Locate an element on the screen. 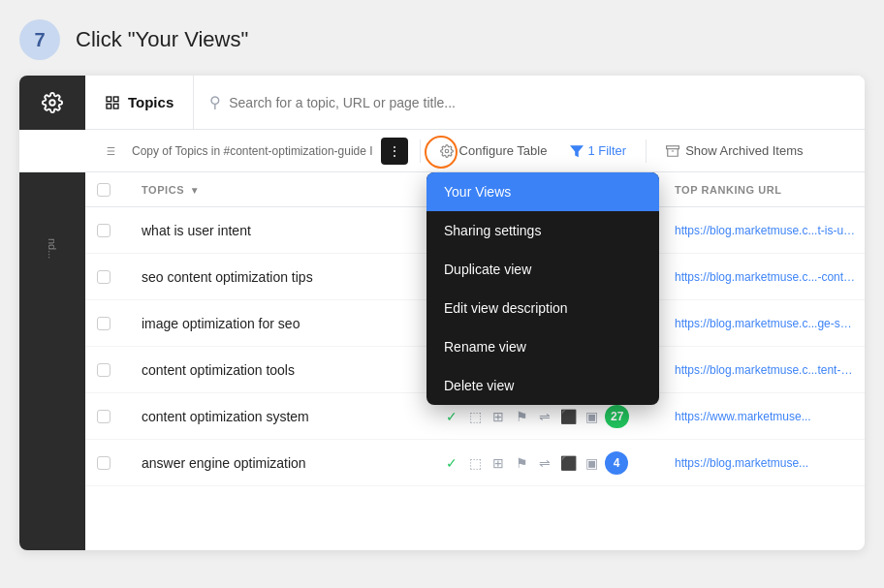 Image resolution: width=884 pixels, height=588 pixels. dropdown-menu: Your Views Sharing settings Duplicate vi… is located at coordinates (543, 289).